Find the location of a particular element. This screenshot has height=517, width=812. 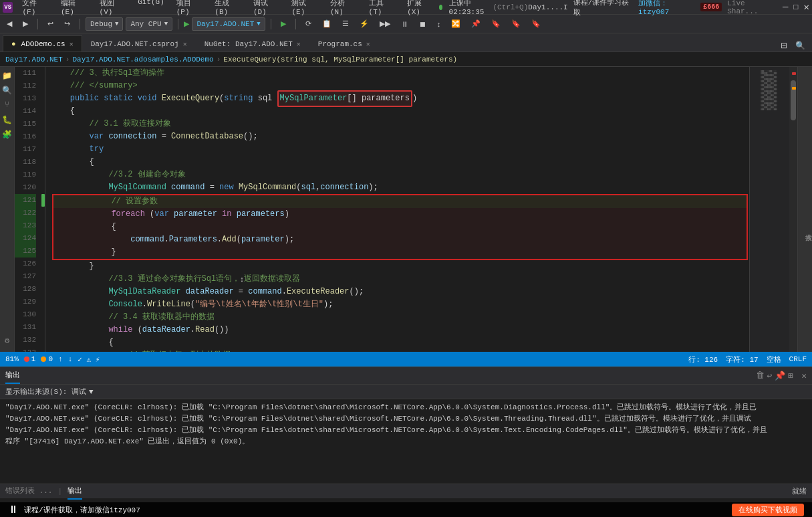

window-close: ✕ is located at coordinates (807, 7).